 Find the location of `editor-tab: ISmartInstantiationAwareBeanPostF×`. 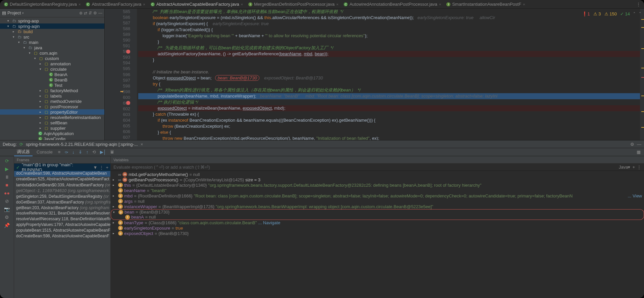

editor-tab: ISmartInstantiationAwareBeanPostF× is located at coordinates (486, 4).